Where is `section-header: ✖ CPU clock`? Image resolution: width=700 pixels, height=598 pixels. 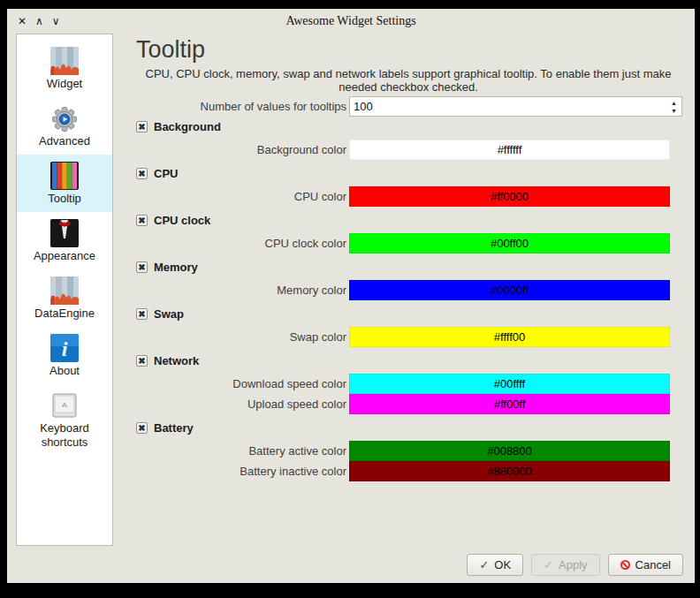
section-header: ✖ CPU clock is located at coordinates (408, 221).